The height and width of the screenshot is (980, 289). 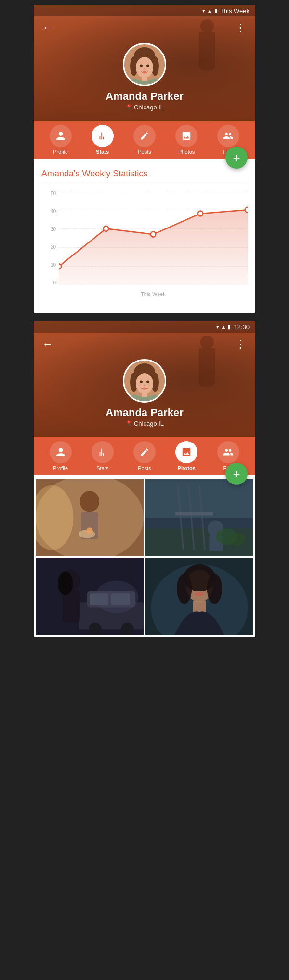 What do you see at coordinates (210, 11) in the screenshot?
I see `signal-icon: ▲` at bounding box center [210, 11].